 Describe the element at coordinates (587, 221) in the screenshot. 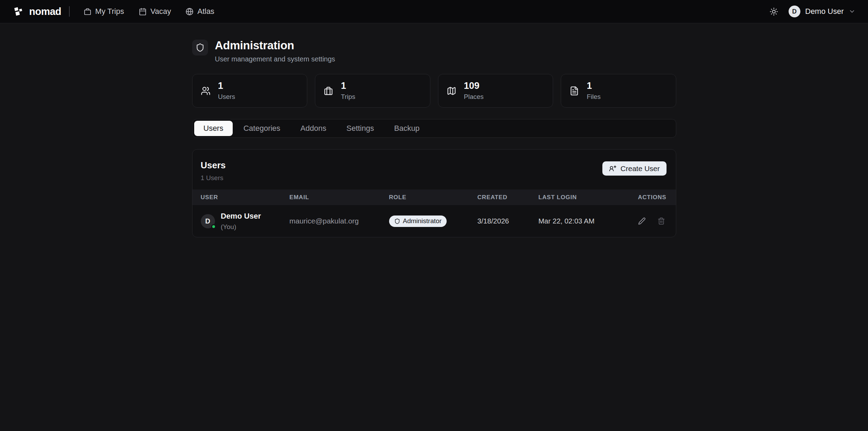

I see `last-login-cell: Mar 22, 02:03 AM` at that location.